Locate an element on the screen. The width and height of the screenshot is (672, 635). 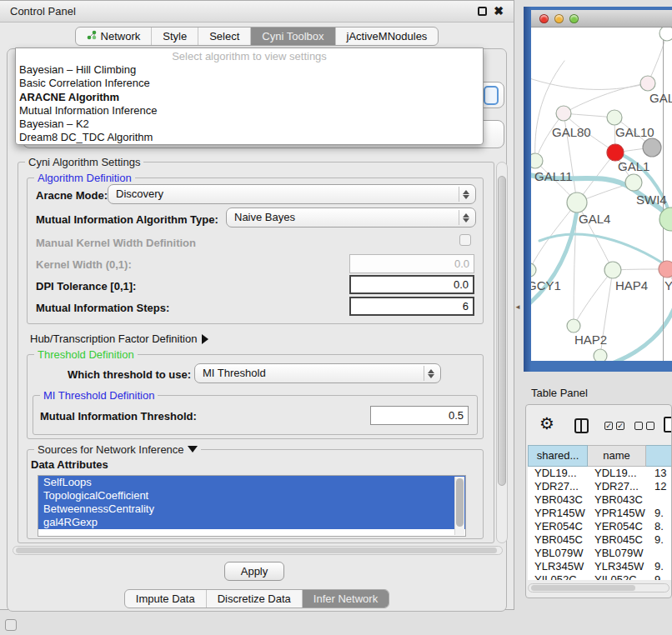
tab-select: Select is located at coordinates (223, 37).